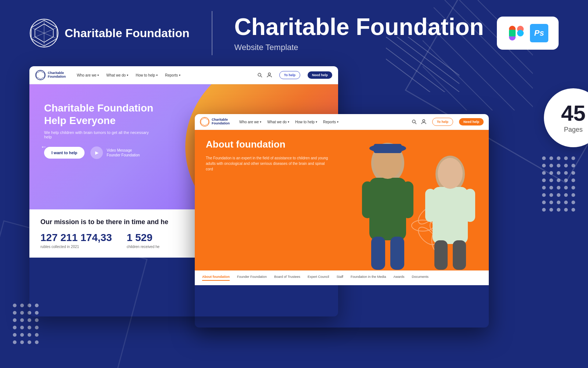 The width and height of the screenshot is (588, 368). I want to click on tab-trustees: Board of Trustees, so click(287, 278).